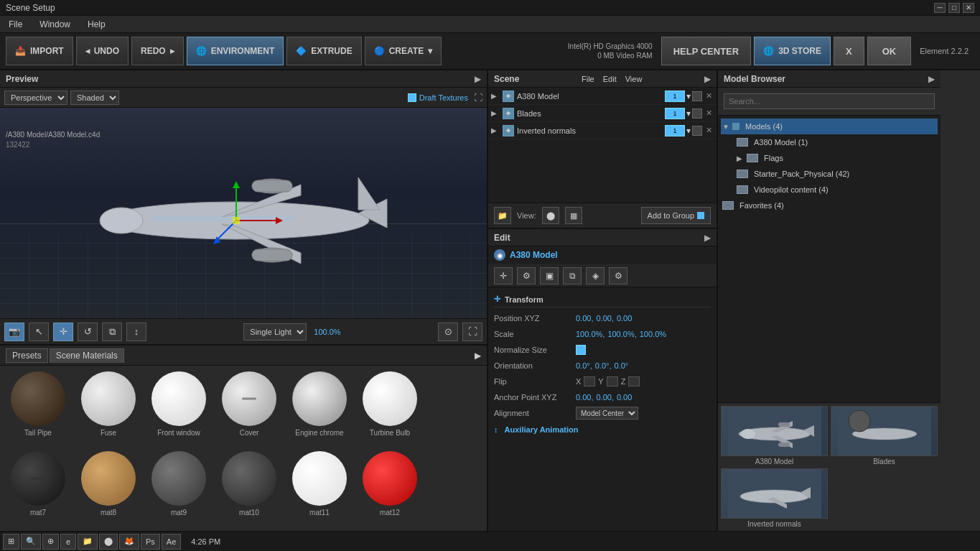  What do you see at coordinates (829, 205) in the screenshot?
I see `browser-item-favorites: Favorites (4)` at bounding box center [829, 205].